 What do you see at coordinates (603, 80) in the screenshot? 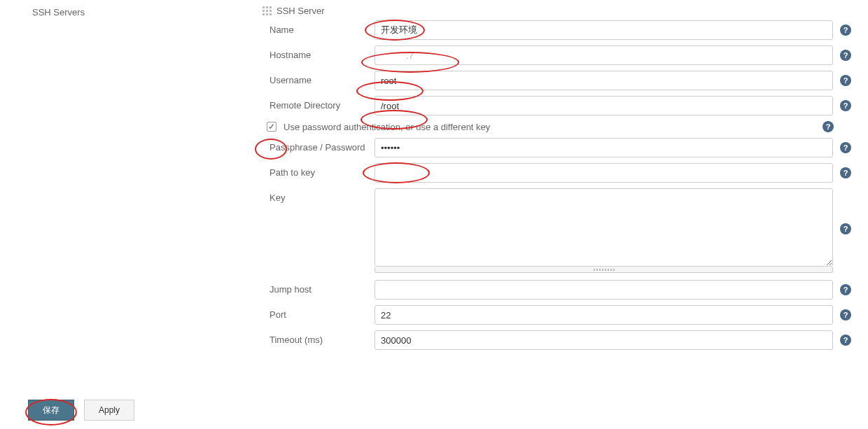
I see `input-username` at bounding box center [603, 80].